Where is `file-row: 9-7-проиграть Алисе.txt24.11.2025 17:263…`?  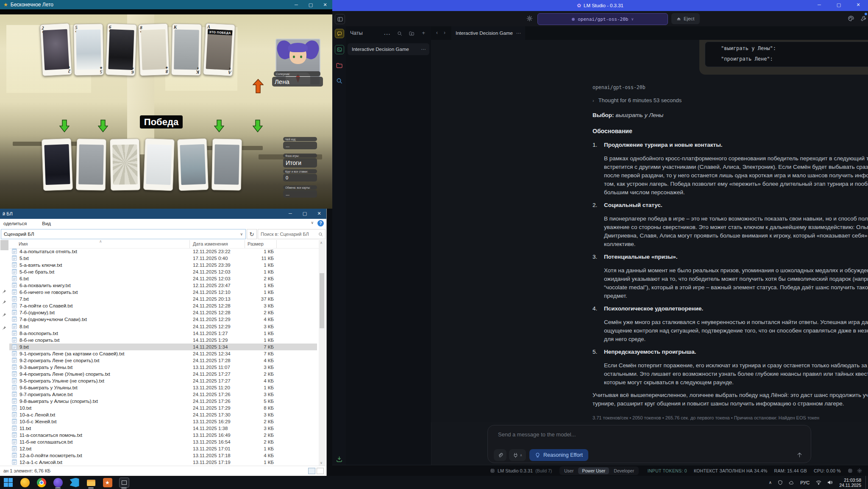 file-row: 9-7-проиграть Алисе.txt24.11.2025 17:263… is located at coordinates (163, 394).